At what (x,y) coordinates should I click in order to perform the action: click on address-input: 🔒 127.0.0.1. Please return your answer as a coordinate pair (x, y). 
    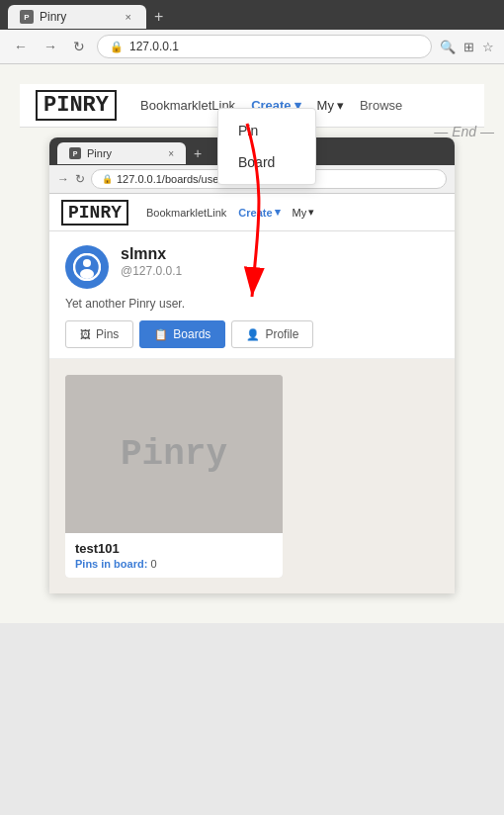
    Looking at the image, I should click on (265, 46).